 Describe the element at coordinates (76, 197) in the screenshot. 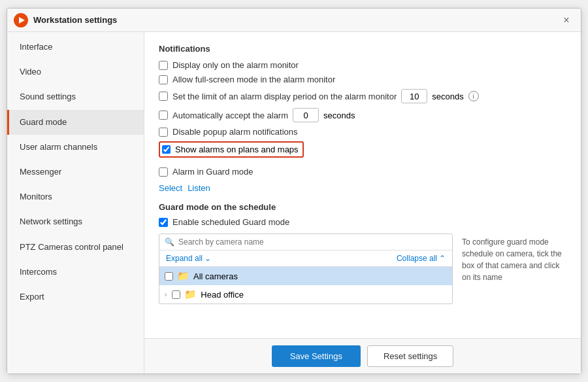

I see `sidebar-item-monitors: Monitors` at that location.